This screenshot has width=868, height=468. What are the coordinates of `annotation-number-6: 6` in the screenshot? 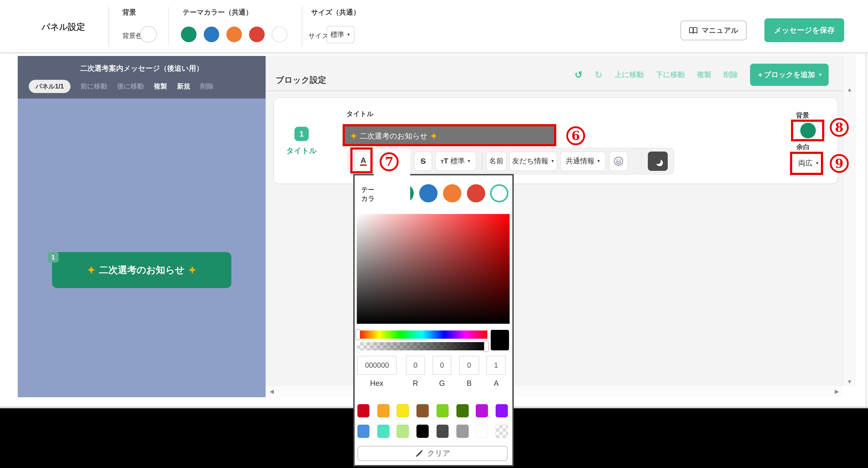 It's located at (576, 136).